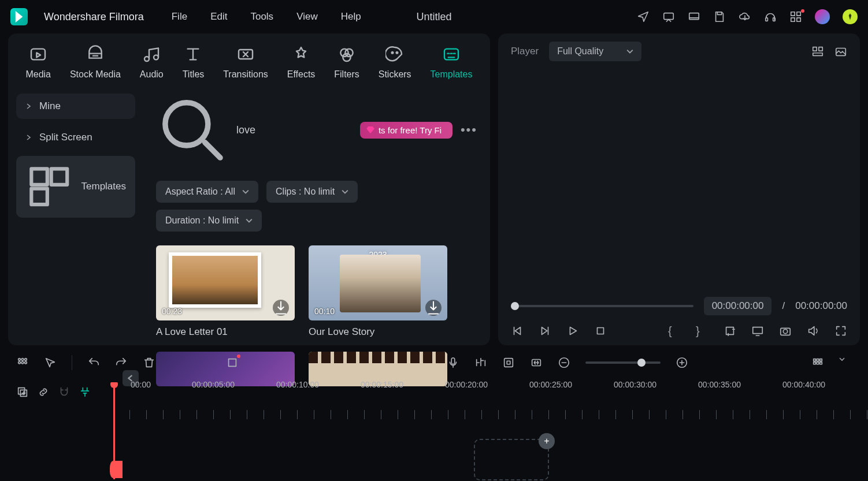  What do you see at coordinates (378, 292) in the screenshot?
I see `template-card-our-love-story: 2023 00:10 Our Love Story` at bounding box center [378, 292].